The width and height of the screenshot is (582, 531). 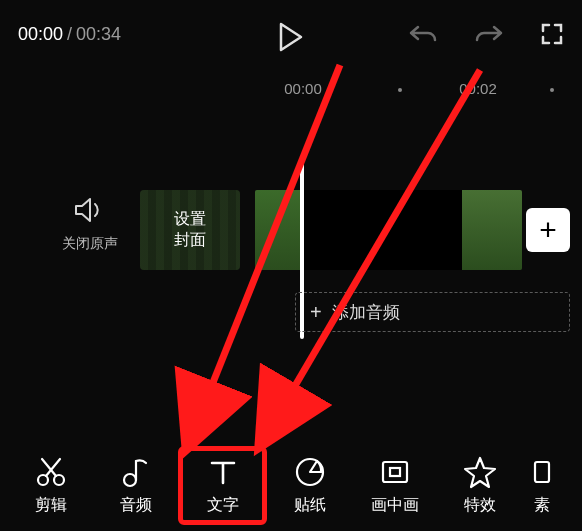 What do you see at coordinates (542, 472) in the screenshot?
I see `material-icon` at bounding box center [542, 472].